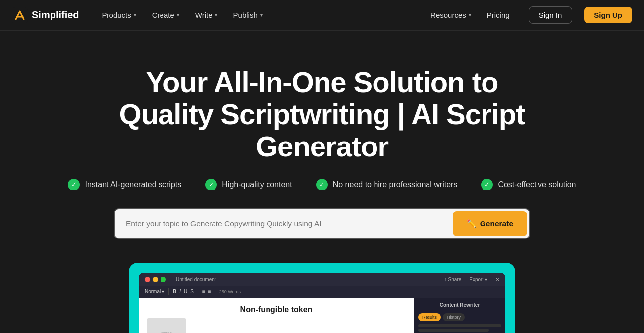  Describe the element at coordinates (125, 185) in the screenshot. I see `feature-item-1: ✓ Instant AI-generated scripts` at that location.